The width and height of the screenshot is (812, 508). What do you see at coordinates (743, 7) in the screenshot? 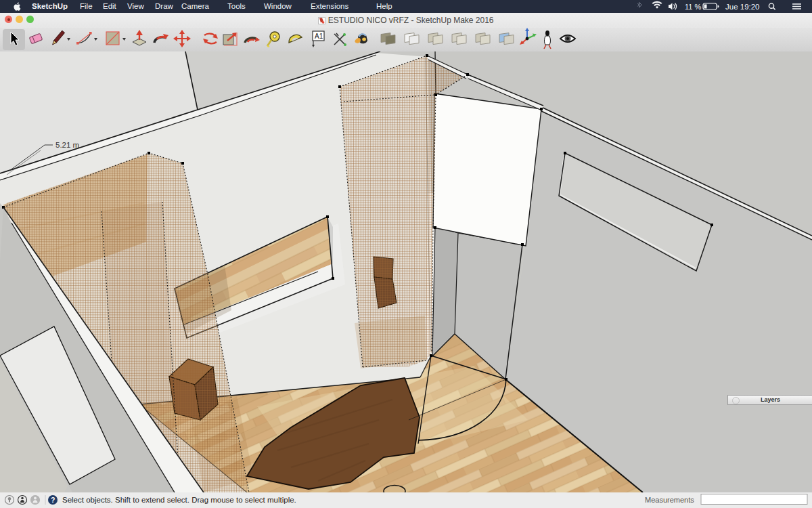
I see `svg-text: Jue 19:20` at bounding box center [743, 7].